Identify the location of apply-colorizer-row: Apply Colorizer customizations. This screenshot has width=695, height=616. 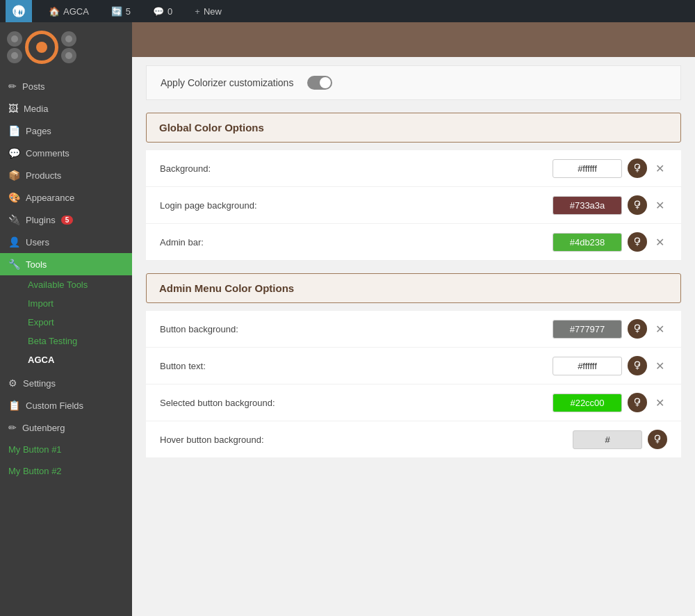
(414, 83).